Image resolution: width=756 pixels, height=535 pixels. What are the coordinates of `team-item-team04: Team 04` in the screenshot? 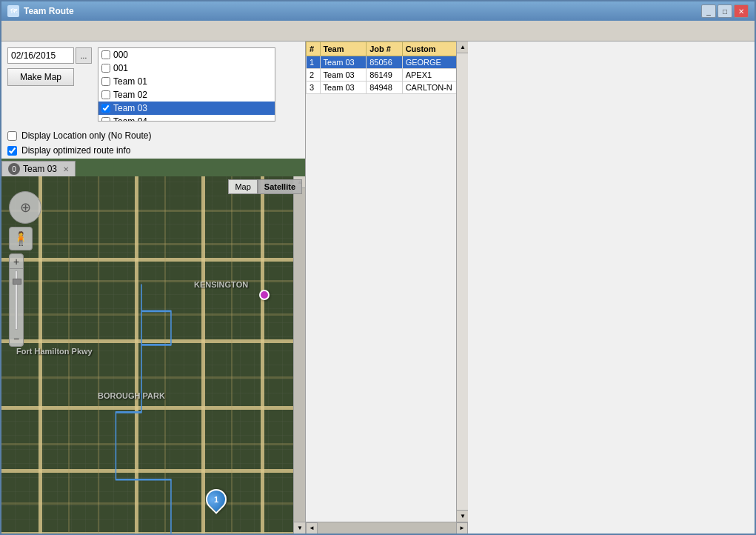 It's located at (187, 118).